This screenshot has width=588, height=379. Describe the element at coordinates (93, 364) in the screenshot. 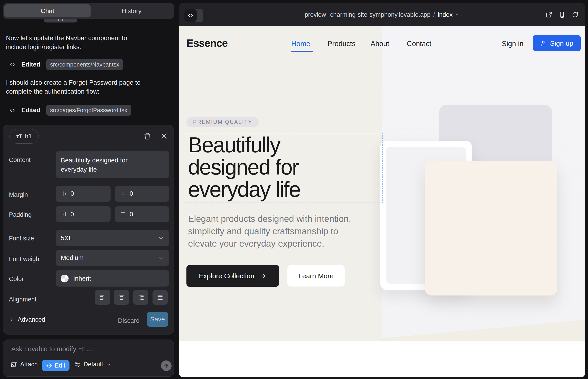

I see `mode-select: Default` at that location.